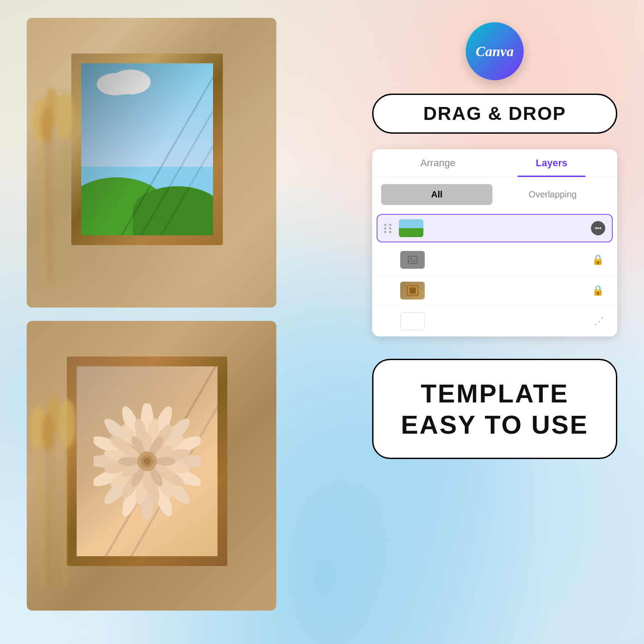 The image size is (644, 644). I want to click on wooden-frame-top, so click(147, 149).